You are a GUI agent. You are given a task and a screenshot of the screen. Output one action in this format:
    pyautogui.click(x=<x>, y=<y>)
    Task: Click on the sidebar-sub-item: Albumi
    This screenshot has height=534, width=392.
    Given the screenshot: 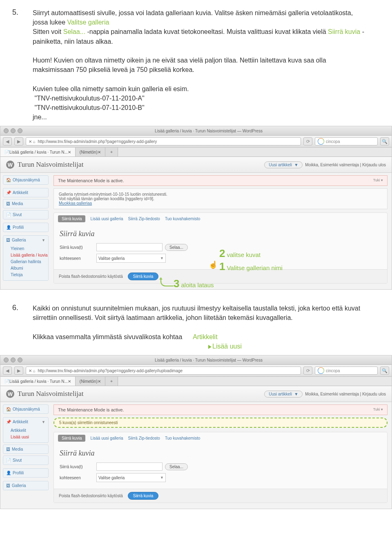 What is the action you would take?
    pyautogui.click(x=29, y=268)
    